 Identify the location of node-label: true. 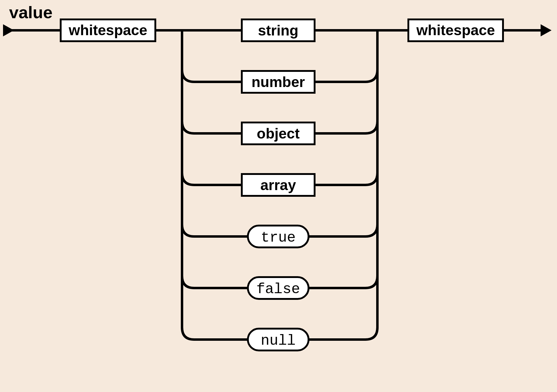
(278, 238).